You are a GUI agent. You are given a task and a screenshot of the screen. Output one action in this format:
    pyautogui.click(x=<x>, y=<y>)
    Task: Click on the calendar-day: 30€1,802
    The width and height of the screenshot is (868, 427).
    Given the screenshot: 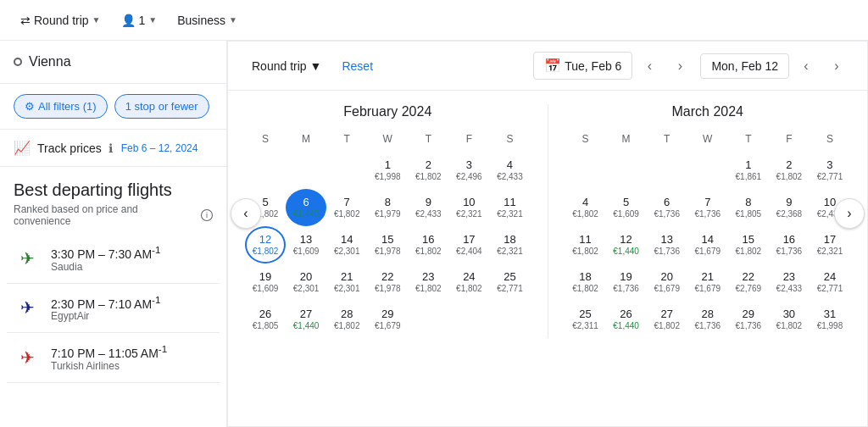 What is the action you would take?
    pyautogui.click(x=789, y=319)
    